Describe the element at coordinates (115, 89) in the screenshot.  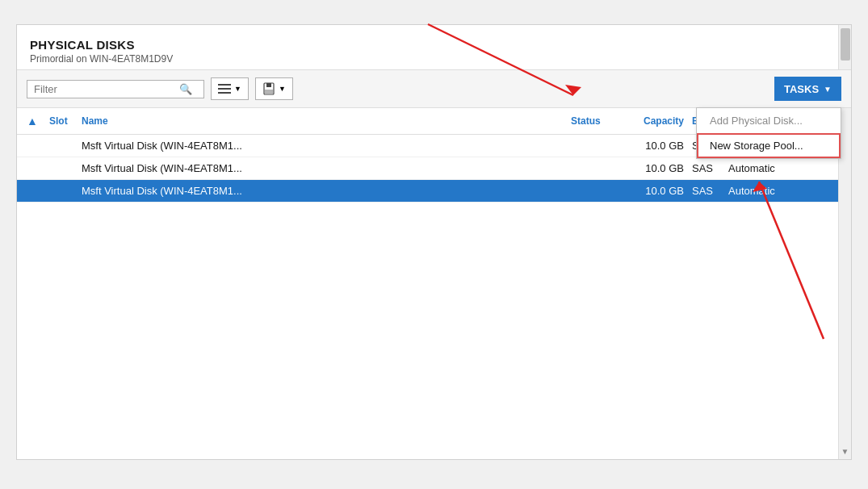
I see `filter-input-wrap: 🔍` at that location.